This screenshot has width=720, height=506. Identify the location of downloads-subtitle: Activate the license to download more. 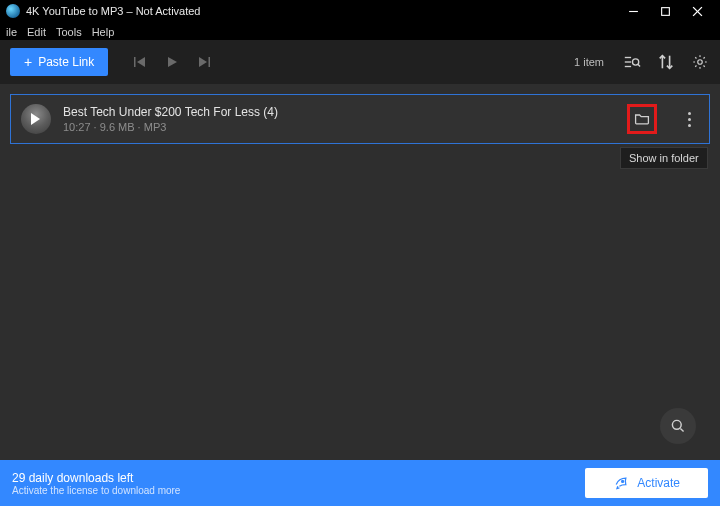
(96, 490).